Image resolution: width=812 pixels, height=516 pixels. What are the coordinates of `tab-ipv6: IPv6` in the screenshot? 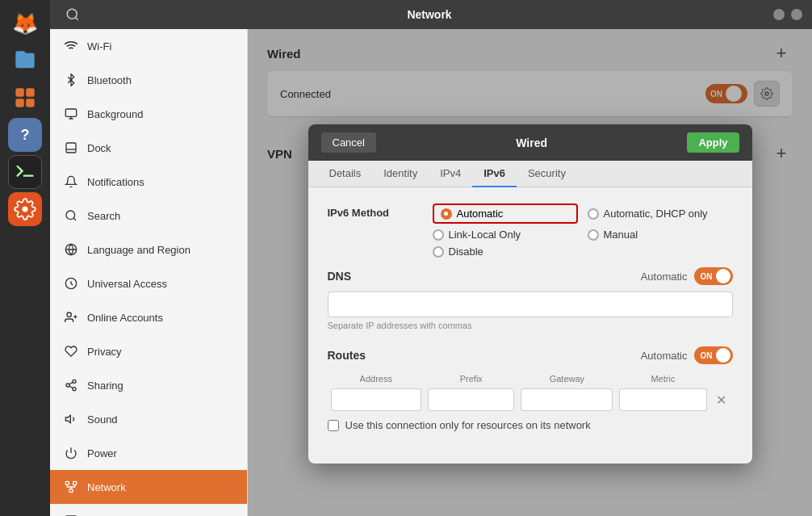 It's located at (494, 174).